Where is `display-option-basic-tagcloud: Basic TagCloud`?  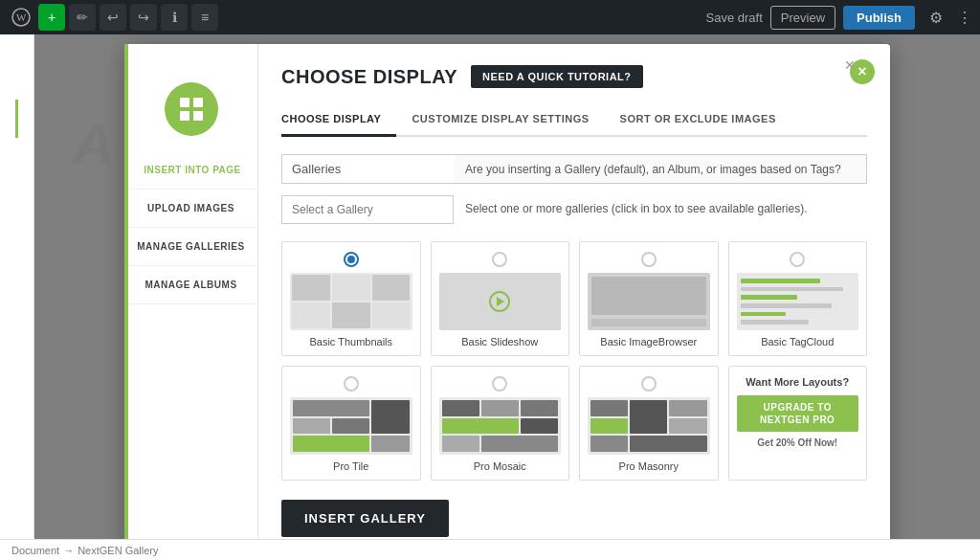
display-option-basic-tagcloud: Basic TagCloud is located at coordinates (798, 299).